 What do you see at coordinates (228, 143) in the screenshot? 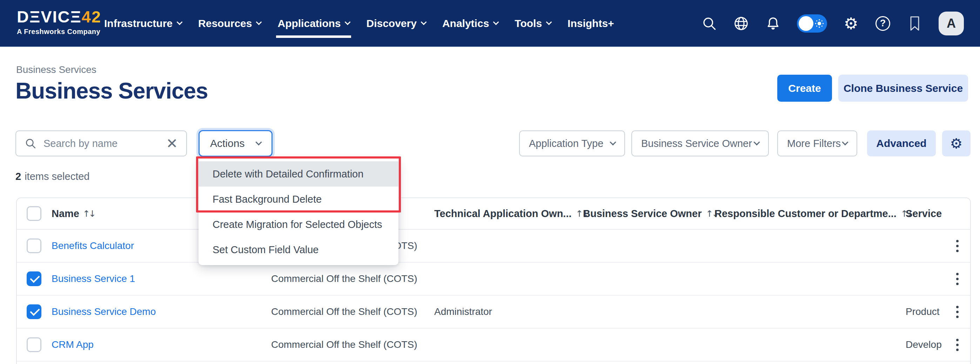
I see `actions-label: Actions` at bounding box center [228, 143].